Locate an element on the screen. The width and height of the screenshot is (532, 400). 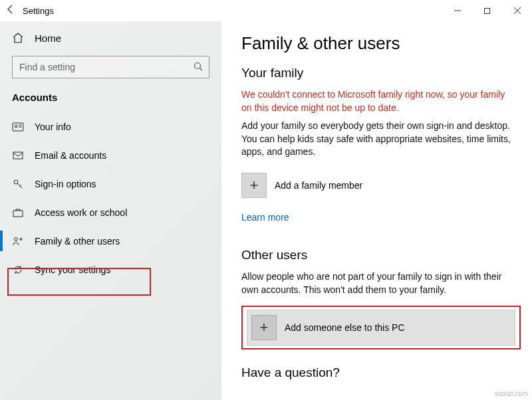
family-description: Add your family so everybody gets their … is located at coordinates (376, 140).